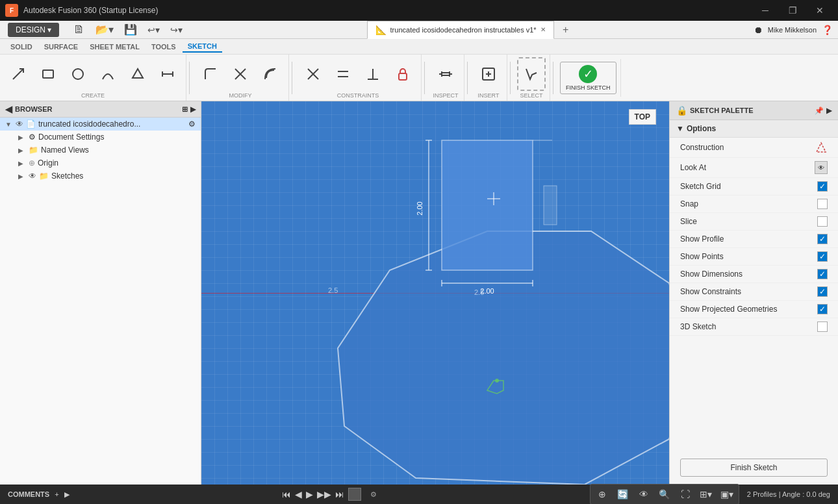 This screenshot has height=504, width=838. Describe the element at coordinates (403, 74) in the screenshot. I see `constraint-lock` at that location.